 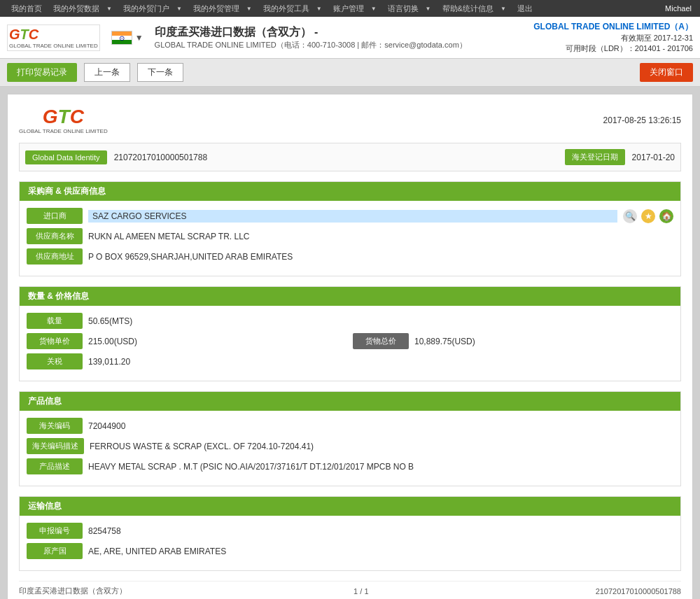 I want to click on nav-foreign-data: 我的外贸数据 ▼, so click(x=83, y=8).